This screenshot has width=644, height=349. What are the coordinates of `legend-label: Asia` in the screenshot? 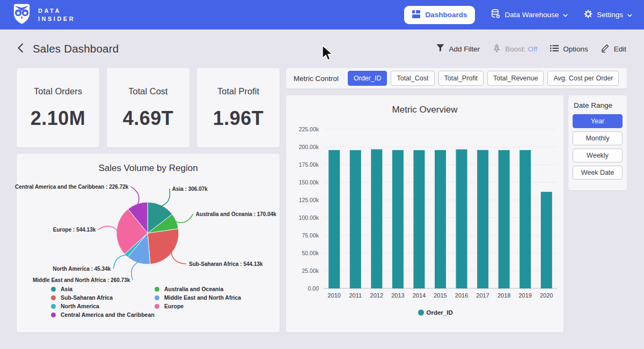 It's located at (67, 289).